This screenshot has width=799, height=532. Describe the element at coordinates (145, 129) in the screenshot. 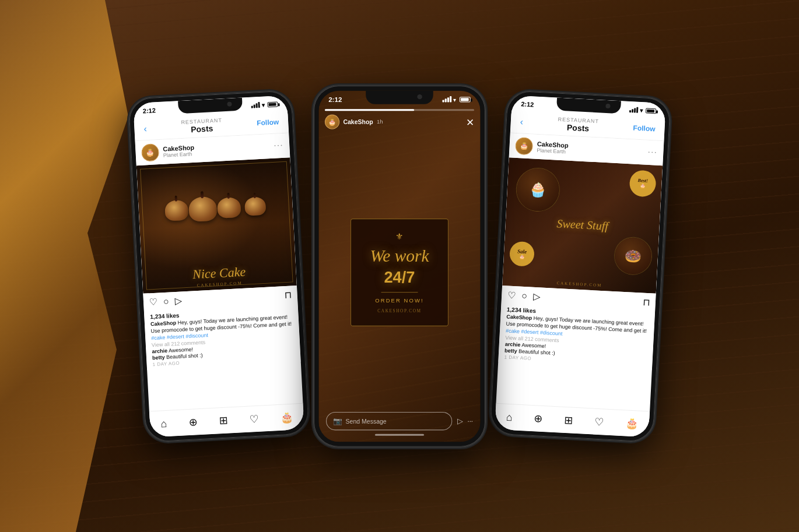

I see `back-button-left: ‹` at that location.